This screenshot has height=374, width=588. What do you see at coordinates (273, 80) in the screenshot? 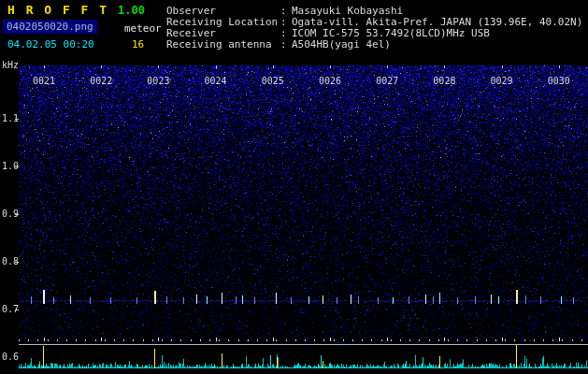
I see `time-label-0025: 0025` at bounding box center [273, 80].